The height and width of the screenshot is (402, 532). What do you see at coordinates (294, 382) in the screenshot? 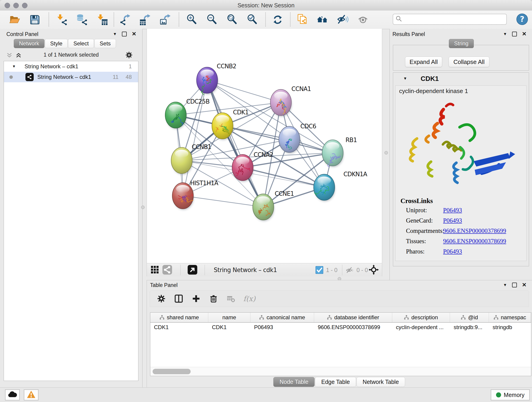
I see `tab-node-table: Node Table` at bounding box center [294, 382].